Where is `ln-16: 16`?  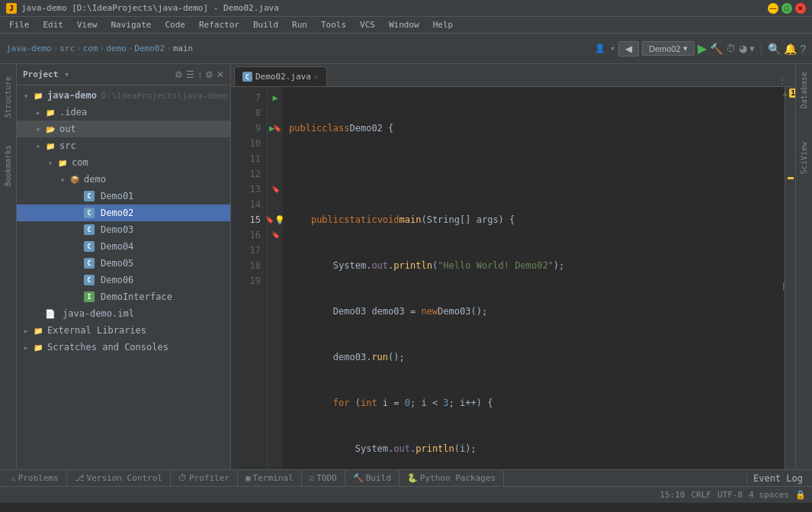 ln-16: 16 is located at coordinates (249, 235).